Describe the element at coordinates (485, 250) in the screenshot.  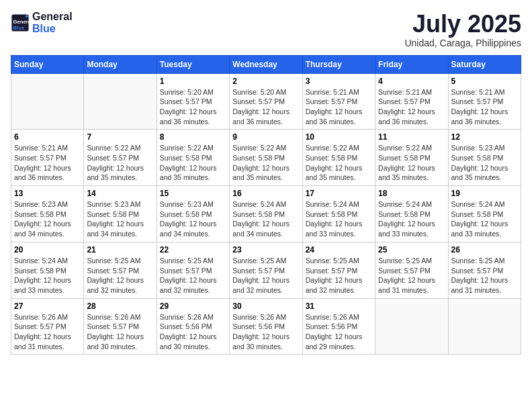
I see `day-number: 26` at that location.